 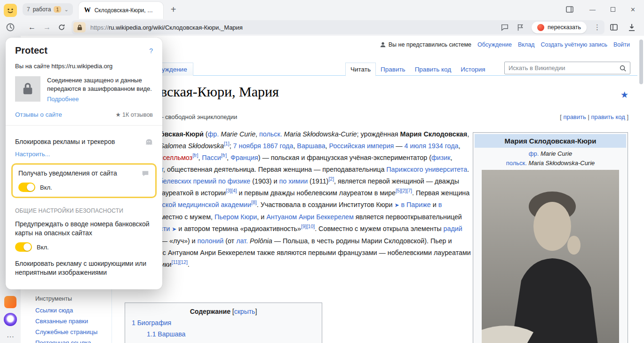 I want to click on scrollbar-thumb, so click(x=641, y=62).